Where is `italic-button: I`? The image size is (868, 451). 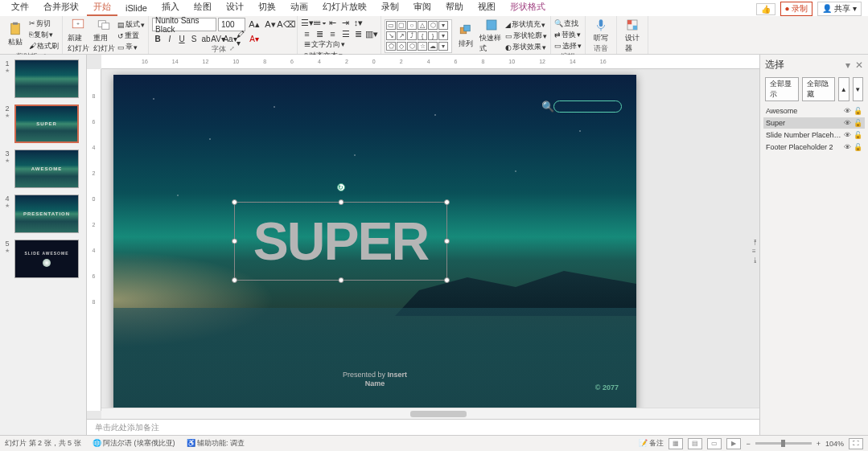 italic-button: I is located at coordinates (170, 39).